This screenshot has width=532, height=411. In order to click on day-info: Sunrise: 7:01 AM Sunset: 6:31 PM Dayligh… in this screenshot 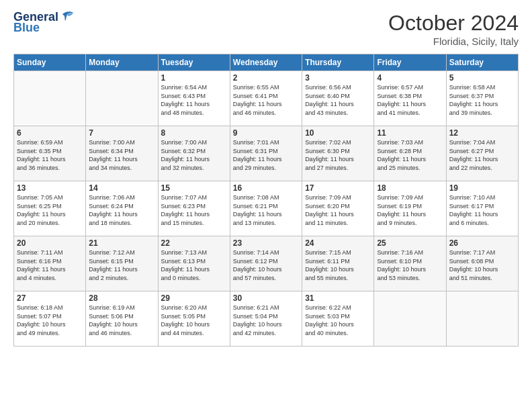, I will do `click(266, 155)`.